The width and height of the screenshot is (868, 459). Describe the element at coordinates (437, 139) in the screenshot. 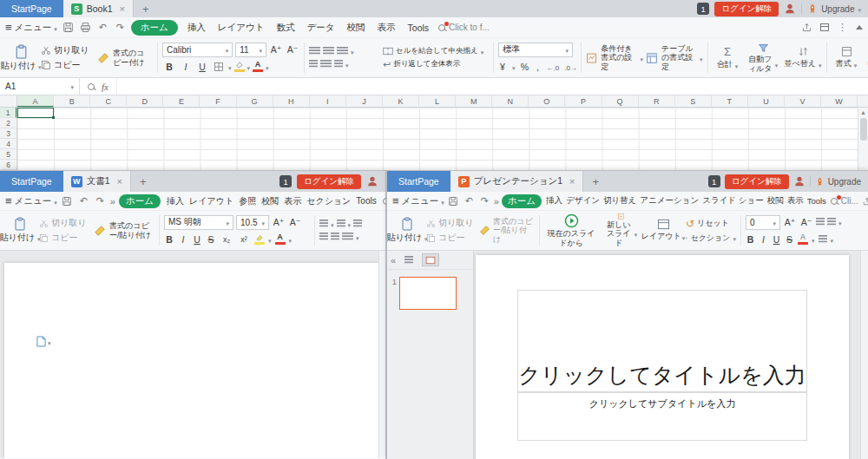

I see `cells-area` at that location.